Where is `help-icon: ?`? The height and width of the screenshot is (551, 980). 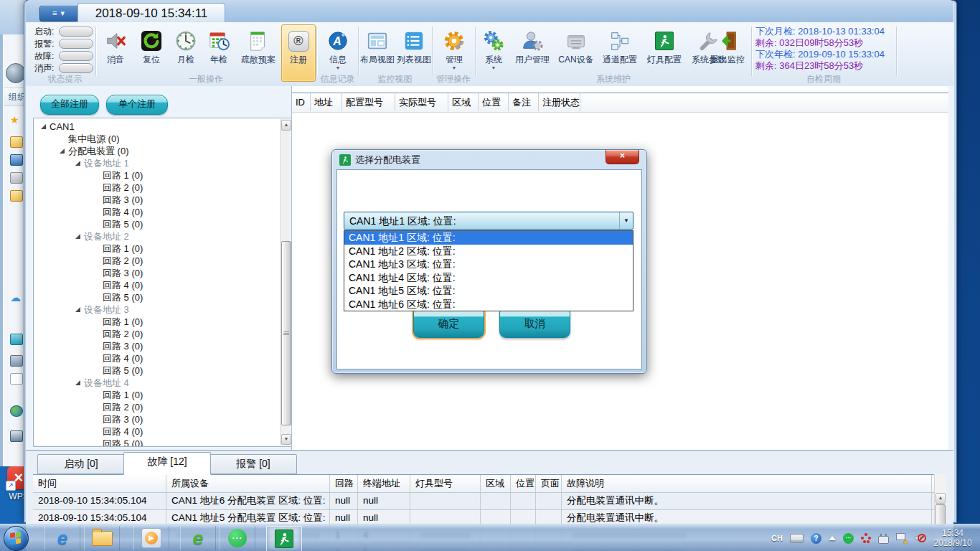 help-icon: ? is located at coordinates (816, 538).